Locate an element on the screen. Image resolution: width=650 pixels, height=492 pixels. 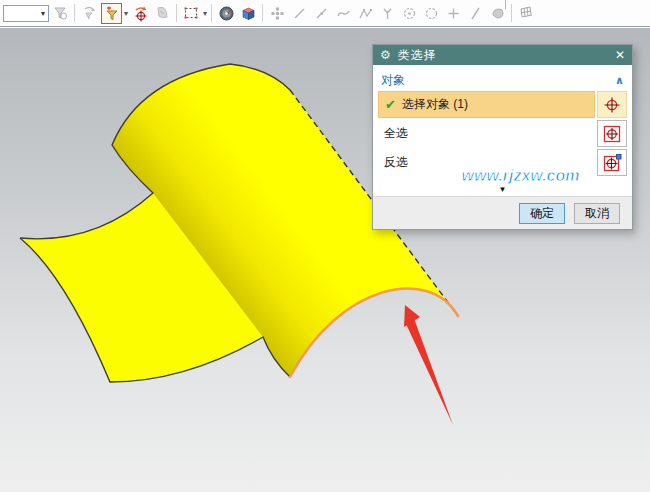
snap-arc-center-button is located at coordinates (409, 13).